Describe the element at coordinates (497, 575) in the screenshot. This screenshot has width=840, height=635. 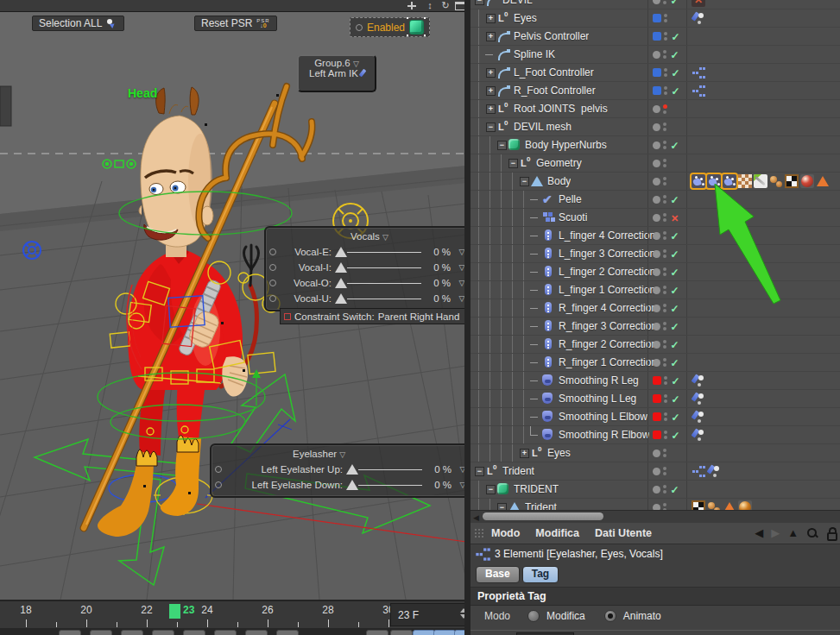
I see `tab-base: Base` at that location.